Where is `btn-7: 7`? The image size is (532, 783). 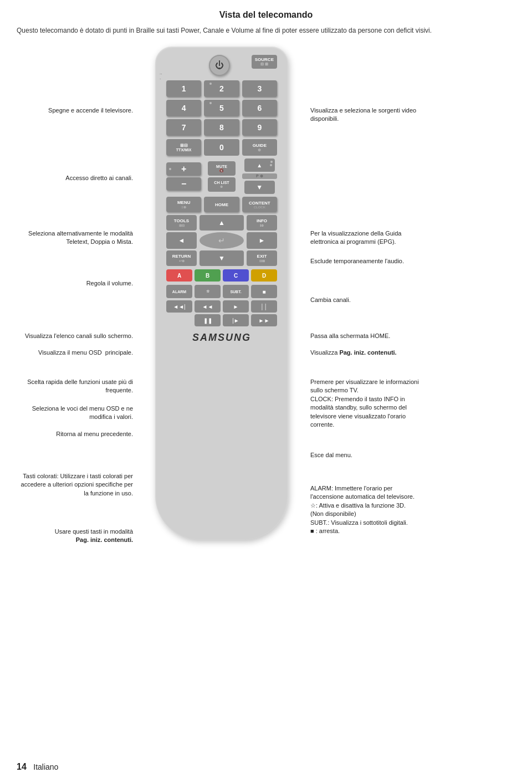
btn-7: 7 is located at coordinates (184, 127).